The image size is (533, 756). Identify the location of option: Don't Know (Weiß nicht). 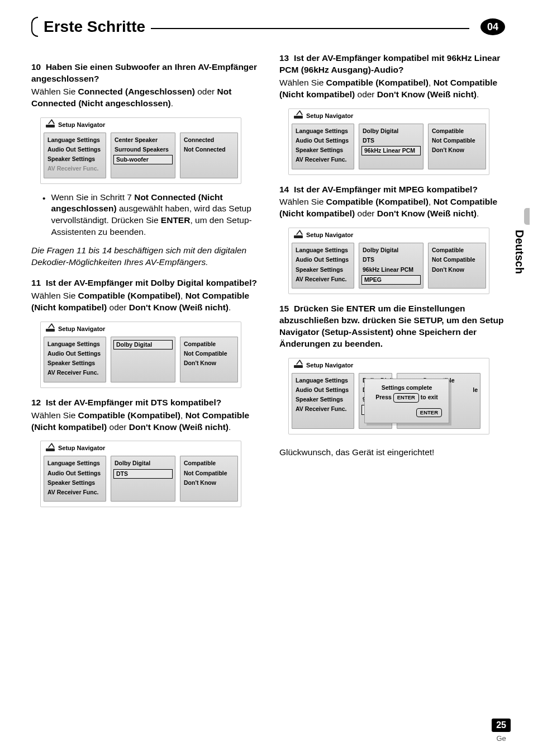
(179, 308).